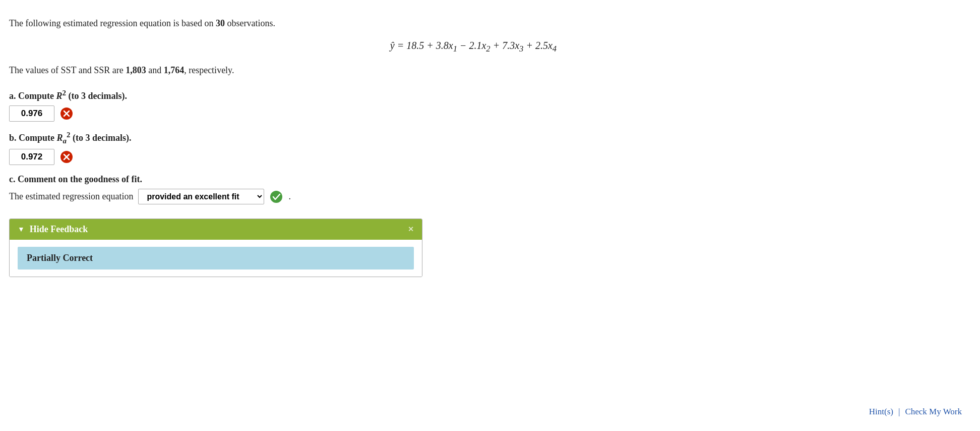  Describe the element at coordinates (79, 179) in the screenshot. I see `part-c-question: Comment on the goodness of fit.` at that location.